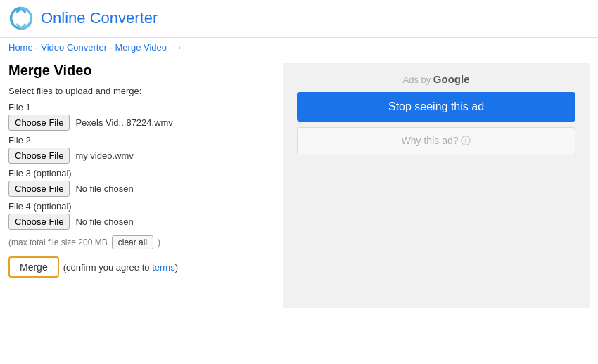  Describe the element at coordinates (39, 188) in the screenshot. I see `choose-file-3: Choose File` at that location.